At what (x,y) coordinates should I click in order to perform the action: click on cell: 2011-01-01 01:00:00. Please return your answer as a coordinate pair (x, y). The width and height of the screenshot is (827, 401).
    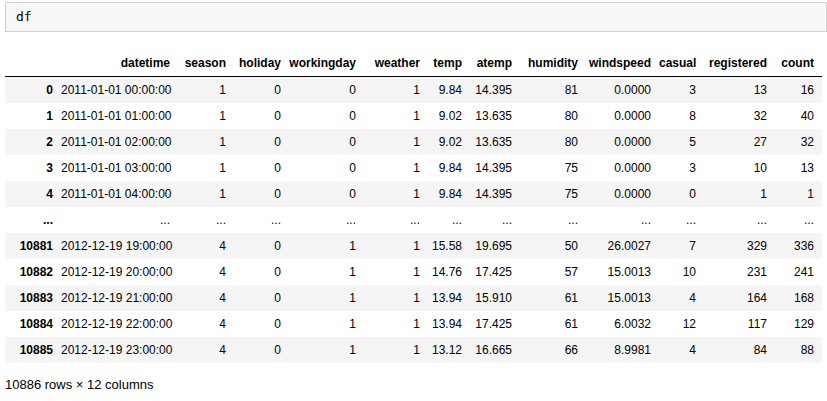
    Looking at the image, I should click on (120, 116).